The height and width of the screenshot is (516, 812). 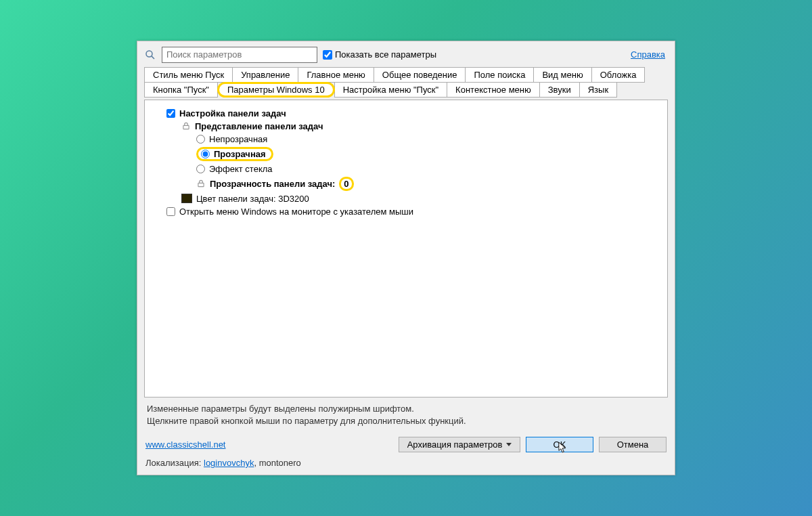 I want to click on help-link: Справка, so click(x=648, y=54).